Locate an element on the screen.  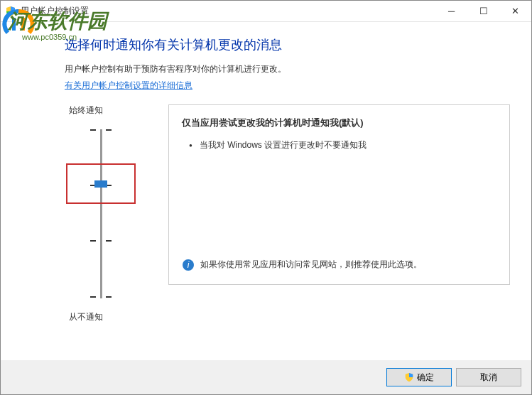
ok-button: 确定 is located at coordinates (419, 377).